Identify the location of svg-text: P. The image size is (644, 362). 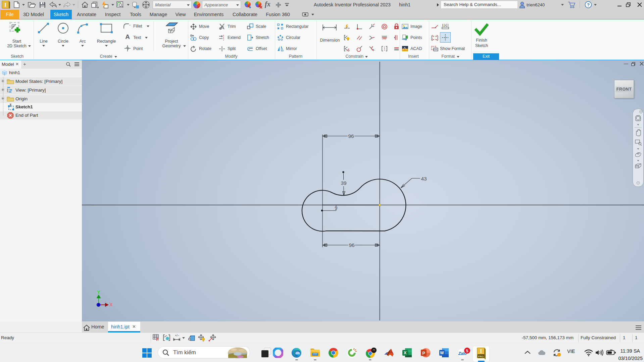
(424, 353).